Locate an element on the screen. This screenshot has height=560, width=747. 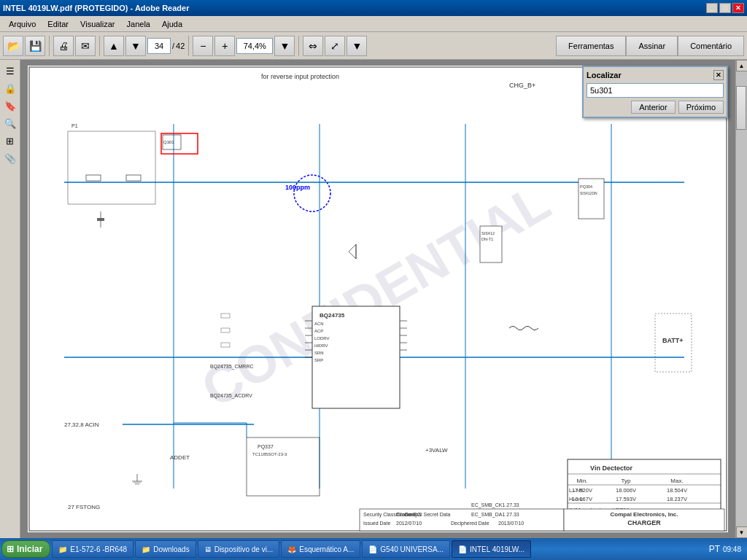
svg-text: SUSPM is located at coordinates (79, 532).